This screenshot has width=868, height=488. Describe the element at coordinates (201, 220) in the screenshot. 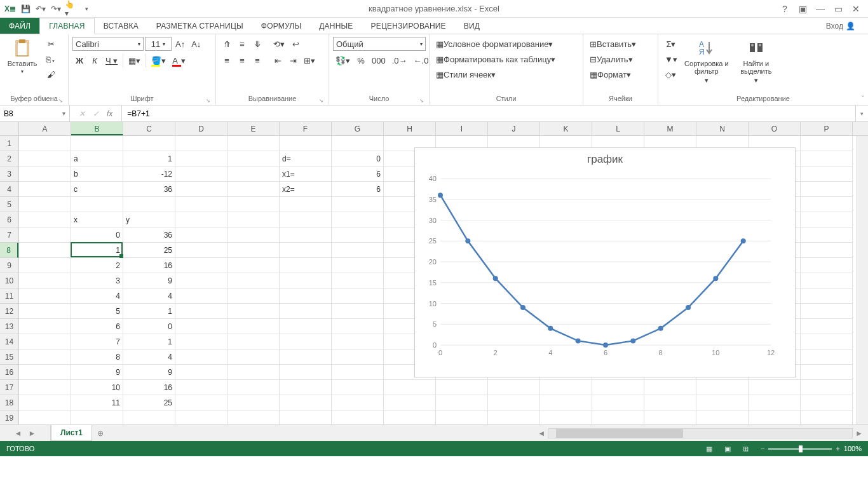

I see `cell-D6` at that location.